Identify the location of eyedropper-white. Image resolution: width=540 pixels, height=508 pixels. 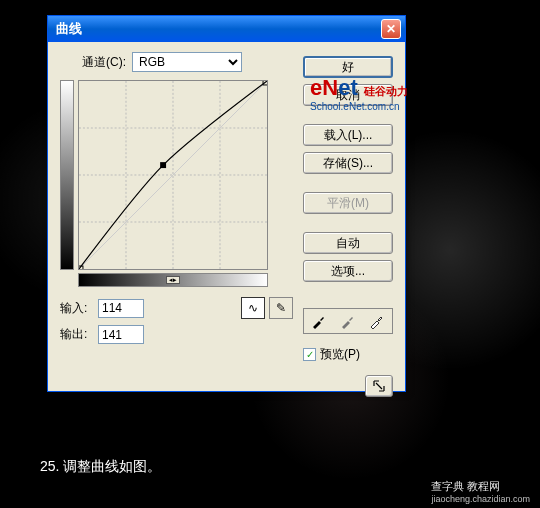
(377, 321).